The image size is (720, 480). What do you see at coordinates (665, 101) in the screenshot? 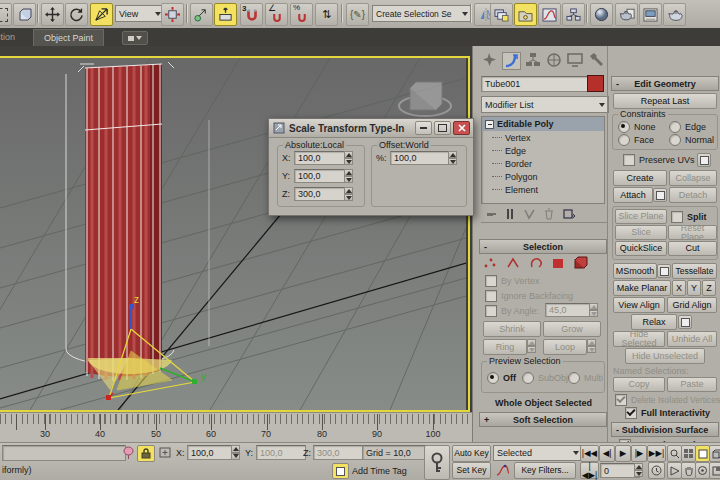
I see `repeat-last-button: Repeat Last` at bounding box center [665, 101].